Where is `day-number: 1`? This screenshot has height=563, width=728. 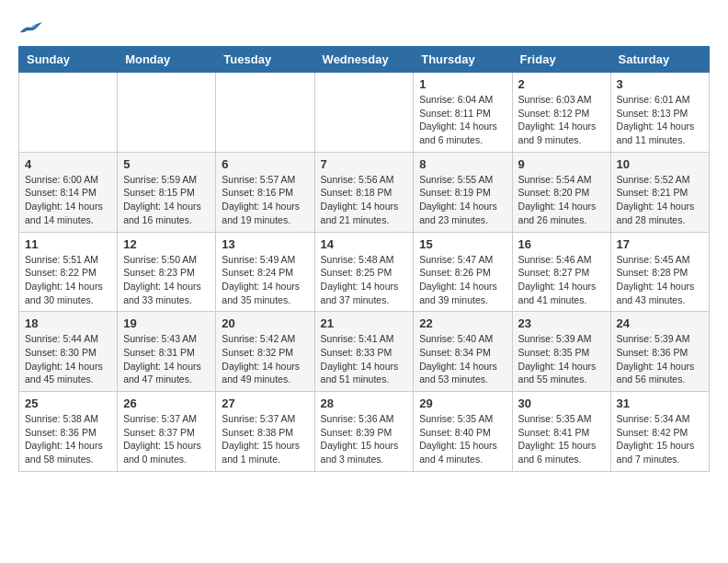 day-number: 1 is located at coordinates (462, 85).